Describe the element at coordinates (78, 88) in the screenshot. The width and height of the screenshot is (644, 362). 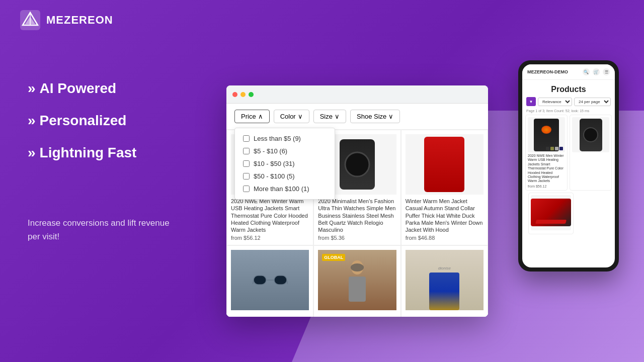
I see `feature-label-ai-powered: AI Powered` at that location.